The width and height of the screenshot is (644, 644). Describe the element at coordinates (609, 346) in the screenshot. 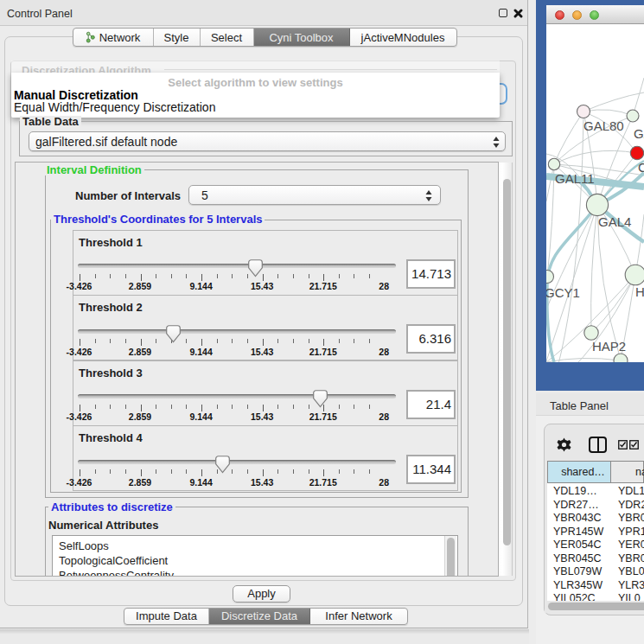

I see `svg-text: HAP2` at that location.